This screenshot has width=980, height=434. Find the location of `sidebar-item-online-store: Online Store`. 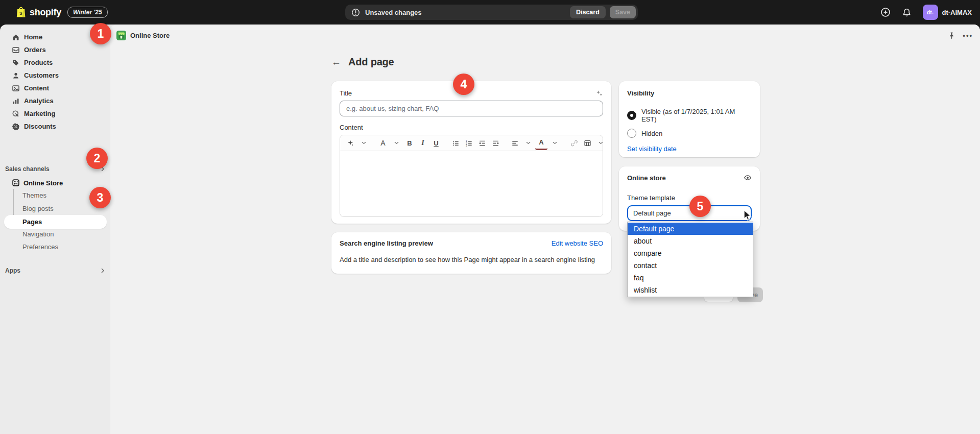

sidebar-item-online-store: Online Store is located at coordinates (55, 183).